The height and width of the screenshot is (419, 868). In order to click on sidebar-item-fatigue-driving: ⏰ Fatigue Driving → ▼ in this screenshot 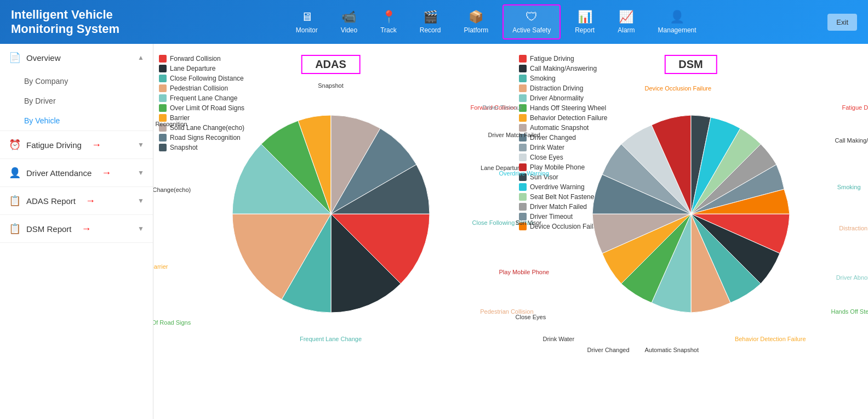, I will do `click(77, 145)`.